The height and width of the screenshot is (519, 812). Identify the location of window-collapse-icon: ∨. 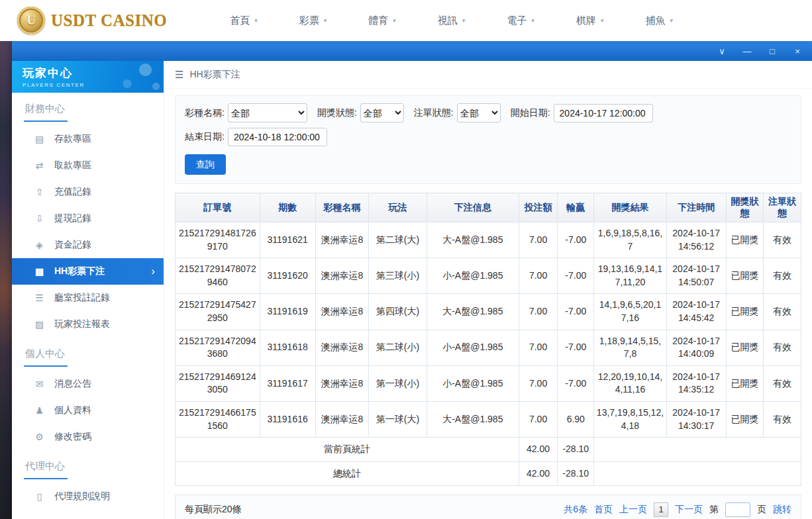
(722, 52).